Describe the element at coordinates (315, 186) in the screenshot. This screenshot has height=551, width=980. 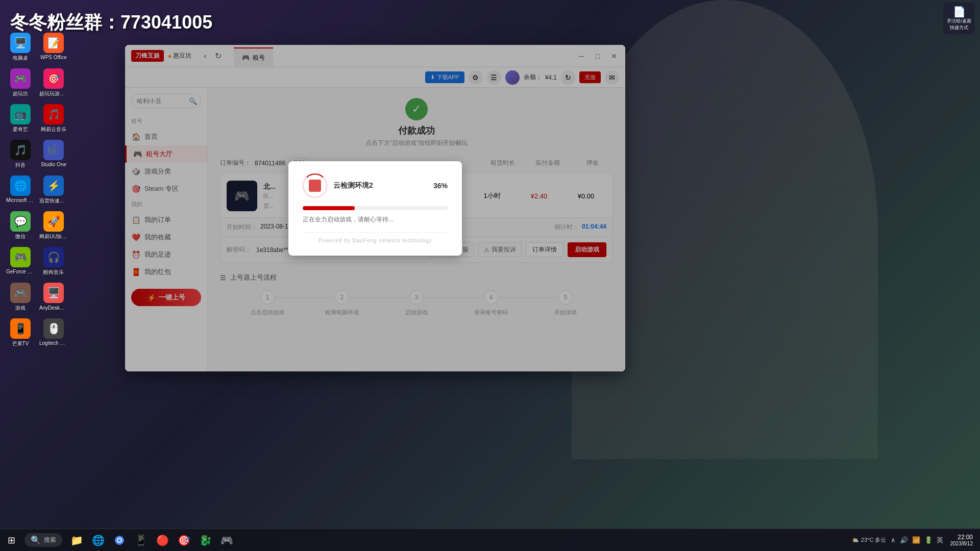
I see `loading-spinner` at that location.